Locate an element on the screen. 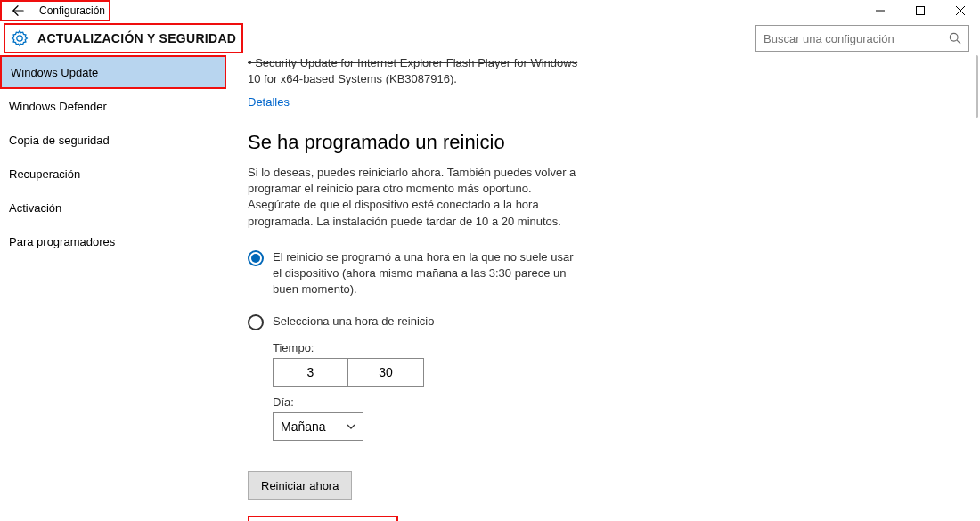  sidebar-item-label: Windows Defender is located at coordinates (58, 107).